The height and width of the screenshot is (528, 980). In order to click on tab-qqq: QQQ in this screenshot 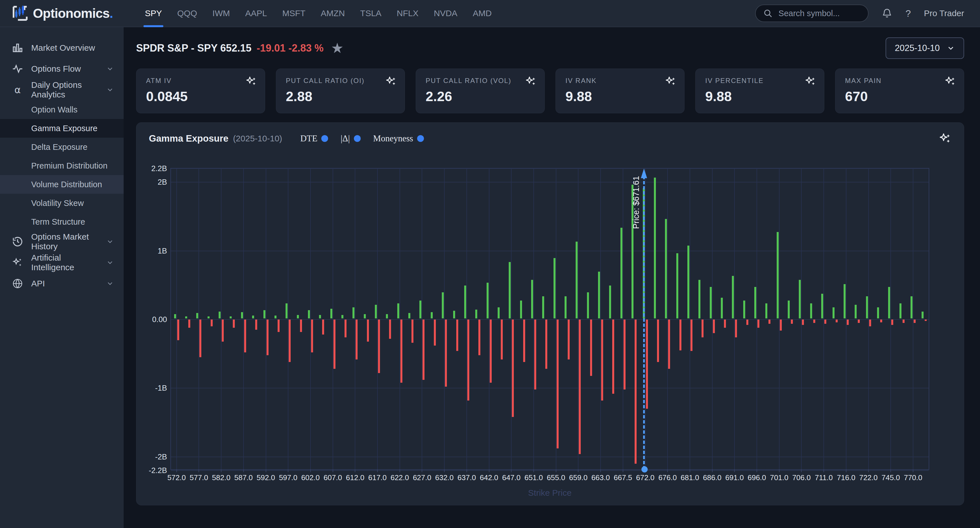, I will do `click(187, 13)`.